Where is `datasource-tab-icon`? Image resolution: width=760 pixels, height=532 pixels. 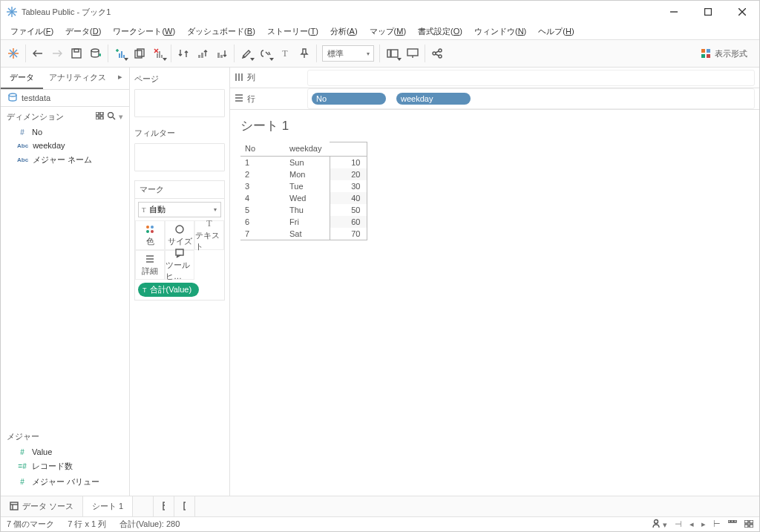
datasource-tab-icon is located at coordinates (14, 507).